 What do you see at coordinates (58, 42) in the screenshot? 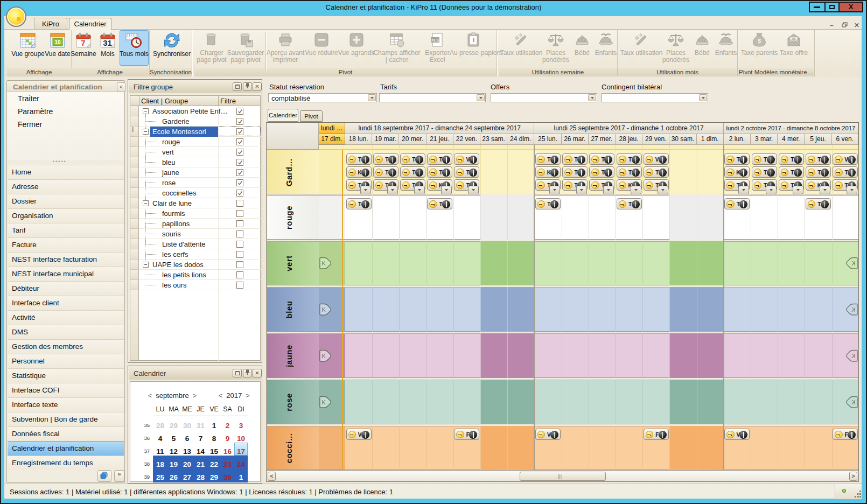
I see `svg-text: 10` at bounding box center [58, 42].